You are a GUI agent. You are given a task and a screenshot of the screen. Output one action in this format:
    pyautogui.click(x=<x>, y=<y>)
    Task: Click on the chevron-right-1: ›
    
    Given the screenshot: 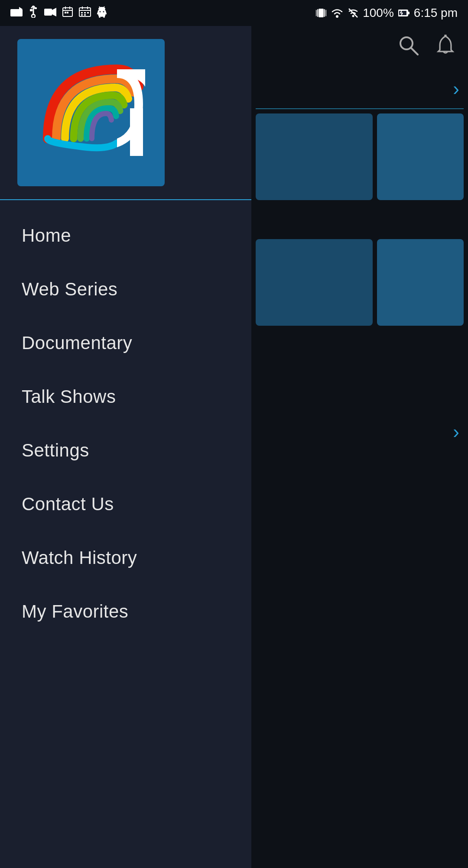 What is the action you would take?
    pyautogui.click(x=456, y=89)
    